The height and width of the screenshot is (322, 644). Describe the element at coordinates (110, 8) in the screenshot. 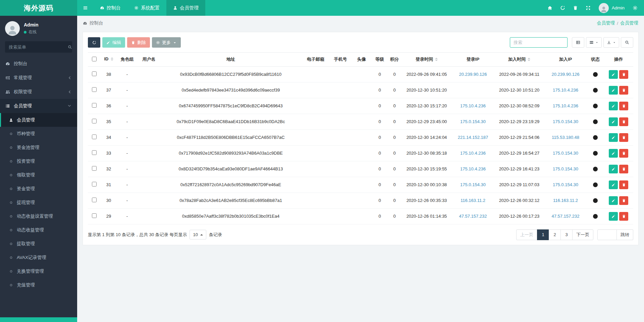

I see `topnav-item-1: 控制台` at that location.